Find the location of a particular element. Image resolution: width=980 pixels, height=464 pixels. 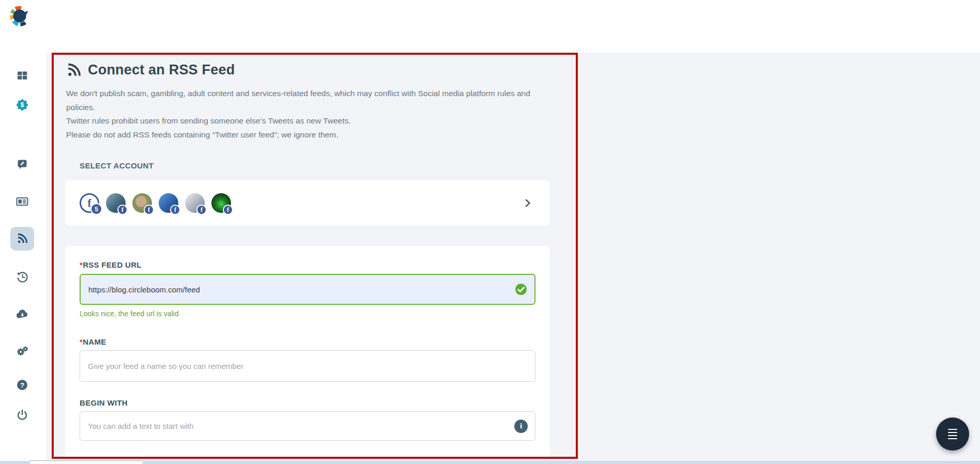

circleboom-logo-icon is located at coordinates (20, 17).